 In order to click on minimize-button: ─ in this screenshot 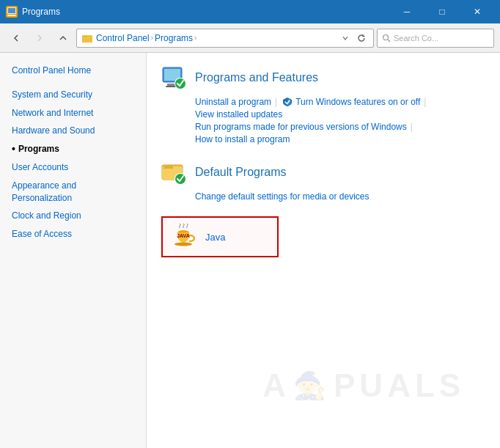, I will do `click(407, 12)`.